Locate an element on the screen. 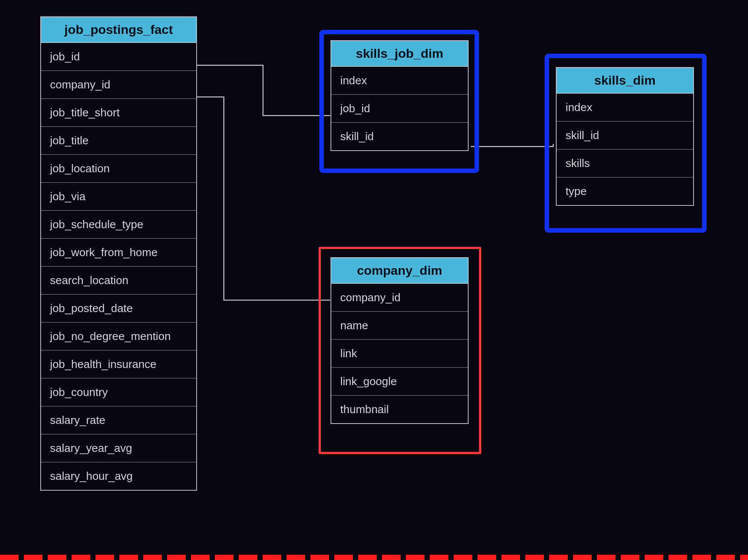  table-row: salary_year_avg is located at coordinates (119, 448).